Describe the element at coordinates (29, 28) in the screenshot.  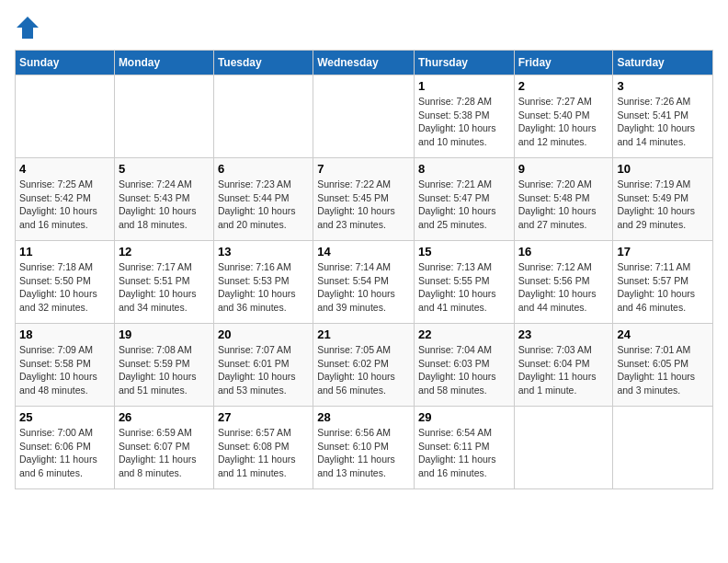
I see `logo` at that location.